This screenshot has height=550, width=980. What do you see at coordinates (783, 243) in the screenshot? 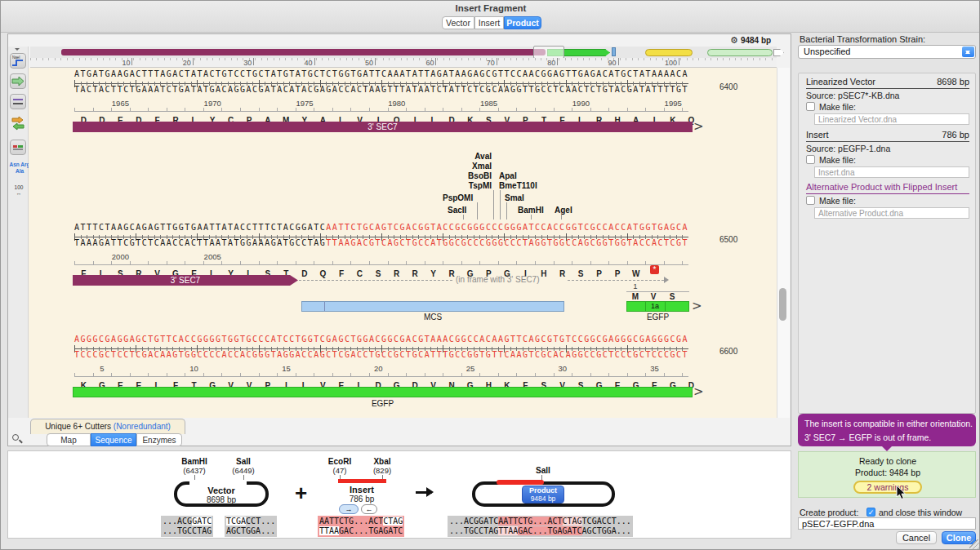
I see `vertical-scrollbar` at bounding box center [783, 243].